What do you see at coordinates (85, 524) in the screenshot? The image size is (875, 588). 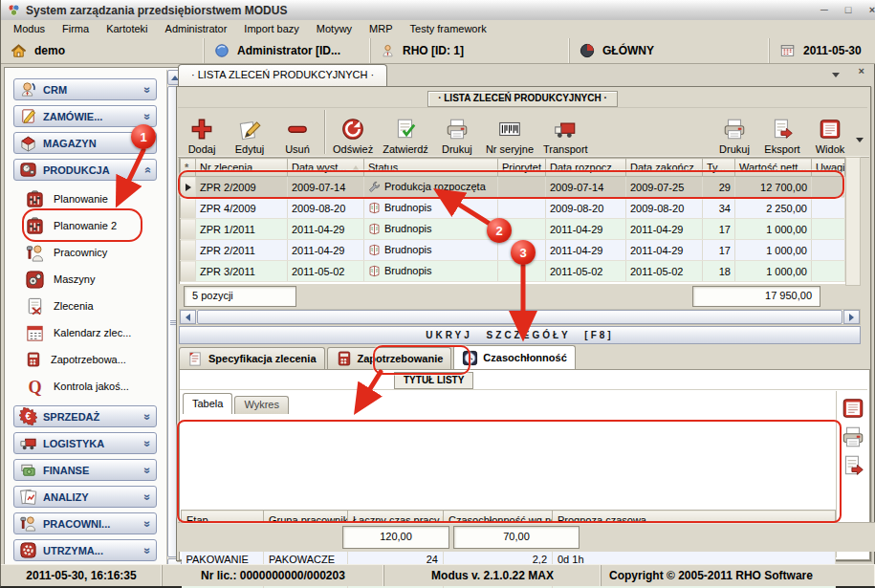 I see `sidebar-group-pracowni: PRACOWNI...»` at bounding box center [85, 524].